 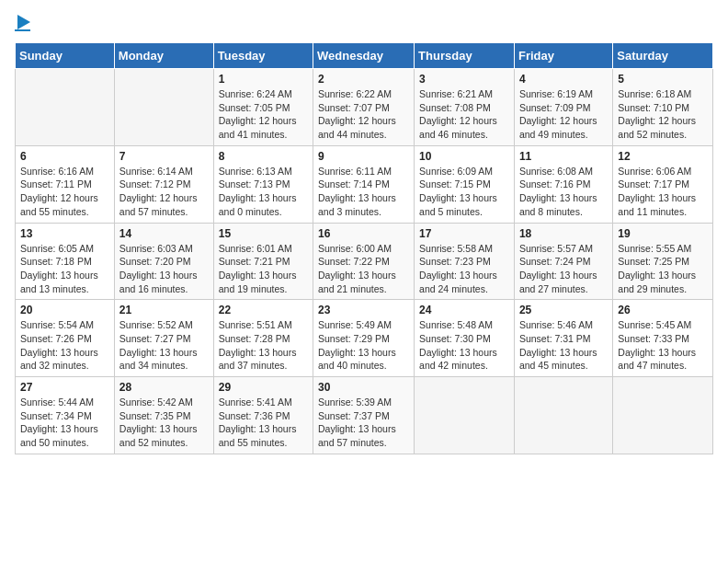 What do you see at coordinates (563, 261) in the screenshot?
I see `calendar-cell: 18 Sunrise: 5:57 AMSunset: 7:24 PMDaylig…` at bounding box center [563, 261].